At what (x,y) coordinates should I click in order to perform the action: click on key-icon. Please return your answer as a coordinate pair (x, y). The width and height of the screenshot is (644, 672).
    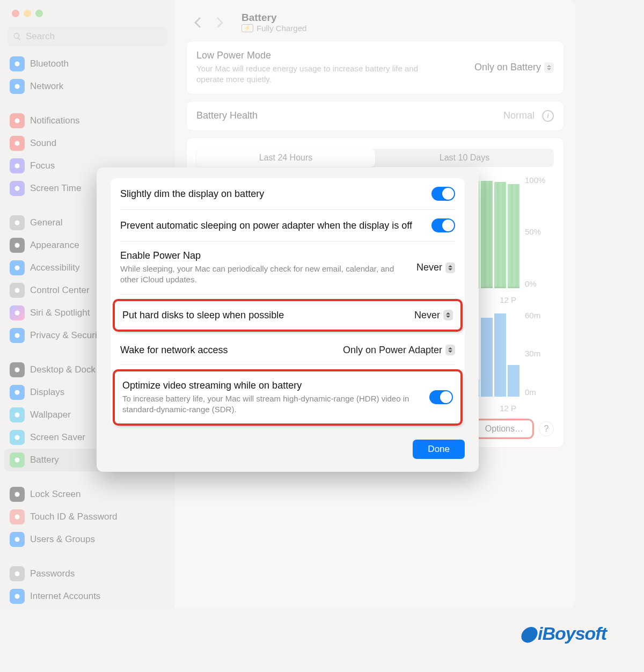
    Looking at the image, I should click on (17, 574).